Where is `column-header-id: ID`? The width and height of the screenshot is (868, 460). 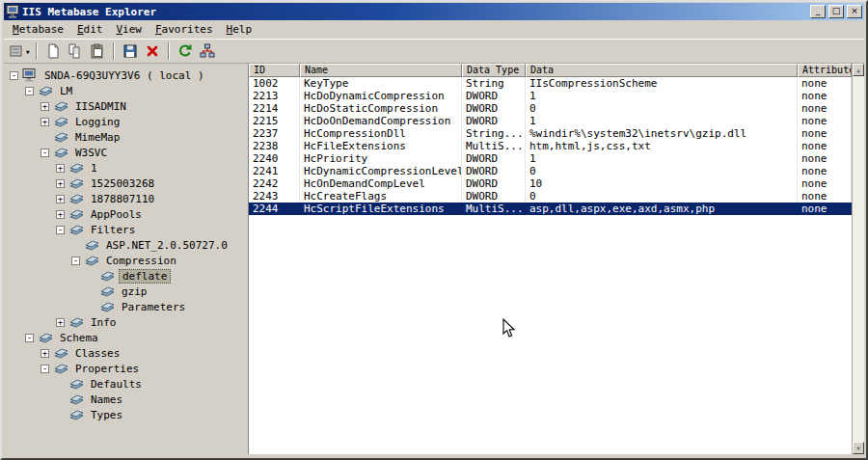
column-header-id: ID is located at coordinates (274, 70).